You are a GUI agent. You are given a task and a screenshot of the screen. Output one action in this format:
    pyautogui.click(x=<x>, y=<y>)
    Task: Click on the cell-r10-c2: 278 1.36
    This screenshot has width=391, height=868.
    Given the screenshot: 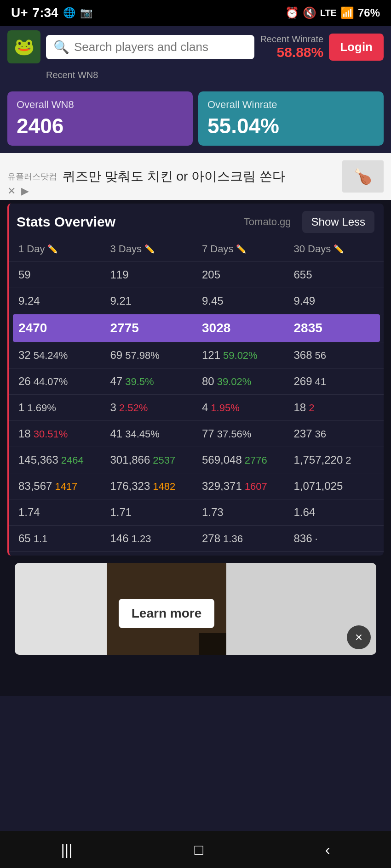 What is the action you would take?
    pyautogui.click(x=242, y=539)
    